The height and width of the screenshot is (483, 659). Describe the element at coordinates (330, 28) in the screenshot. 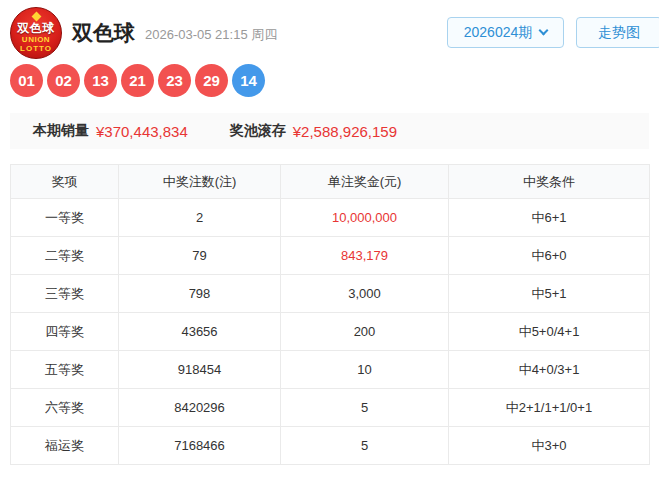

I see `header: 双色球 UNION LOTTO 双色球 2026-03-05 21:15 周四 …` at that location.